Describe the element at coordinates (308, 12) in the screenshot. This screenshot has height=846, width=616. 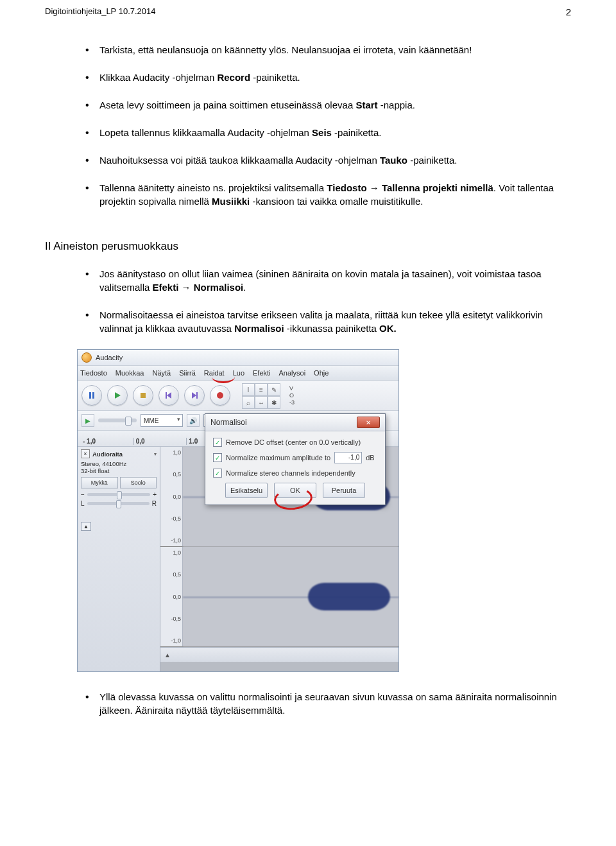
I see `doc-header: Digitointiohjeita_LP 10.7.2014 2` at that location.